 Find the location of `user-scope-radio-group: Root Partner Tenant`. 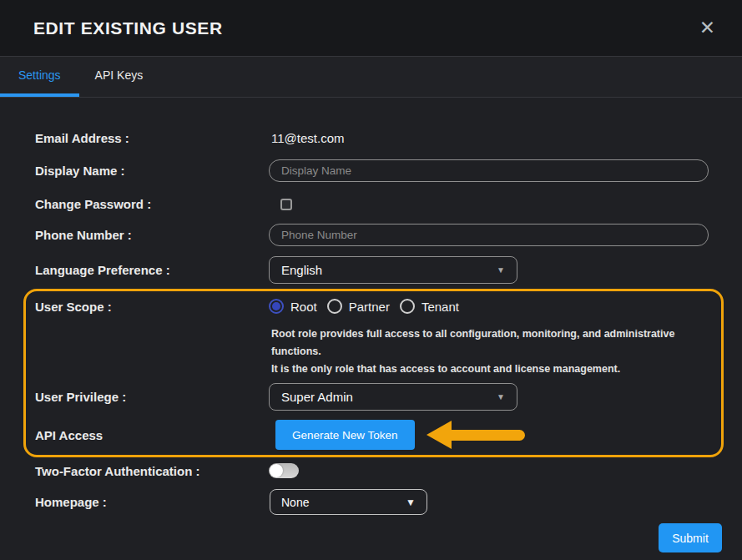

user-scope-radio-group: Root Partner Tenant is located at coordinates (369, 306).